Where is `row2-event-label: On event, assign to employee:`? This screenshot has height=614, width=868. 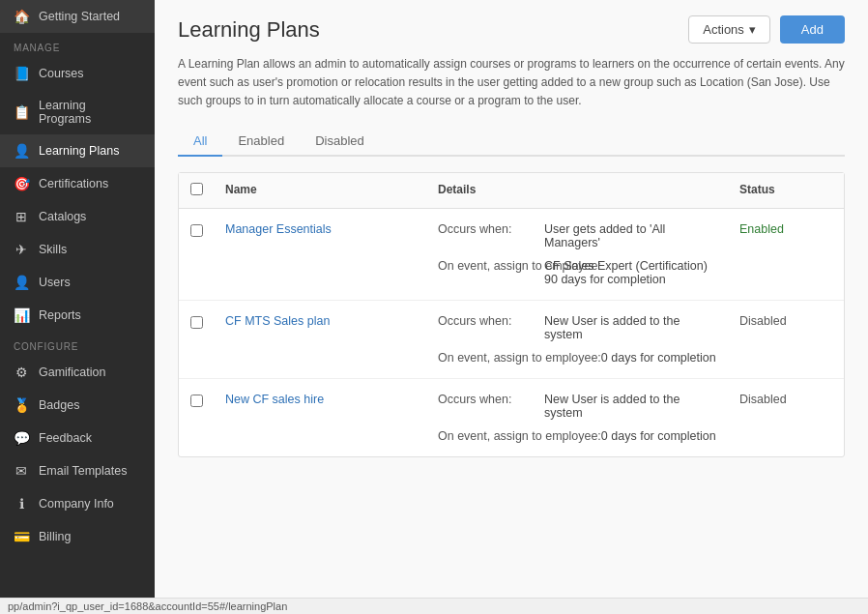 row2-event-label: On event, assign to employee: is located at coordinates (520, 358).